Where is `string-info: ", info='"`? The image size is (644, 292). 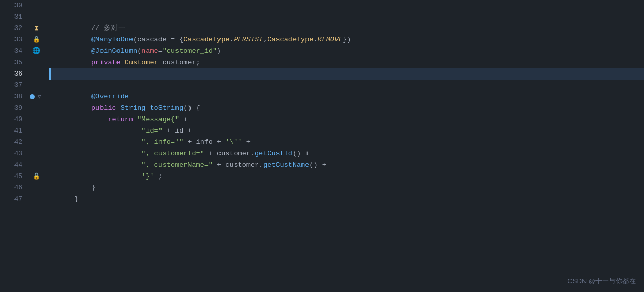
string-info: ", info='" is located at coordinates (163, 142).